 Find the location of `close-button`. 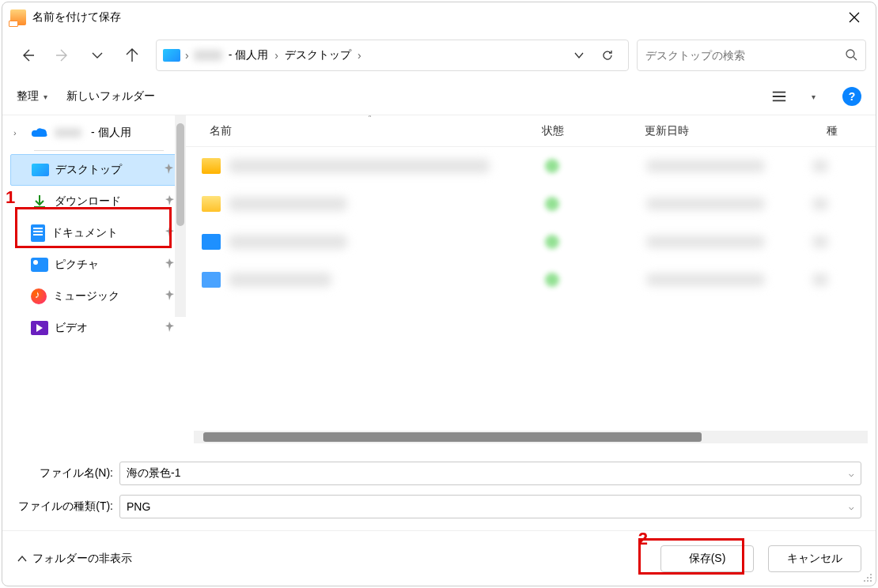

close-button is located at coordinates (854, 17).